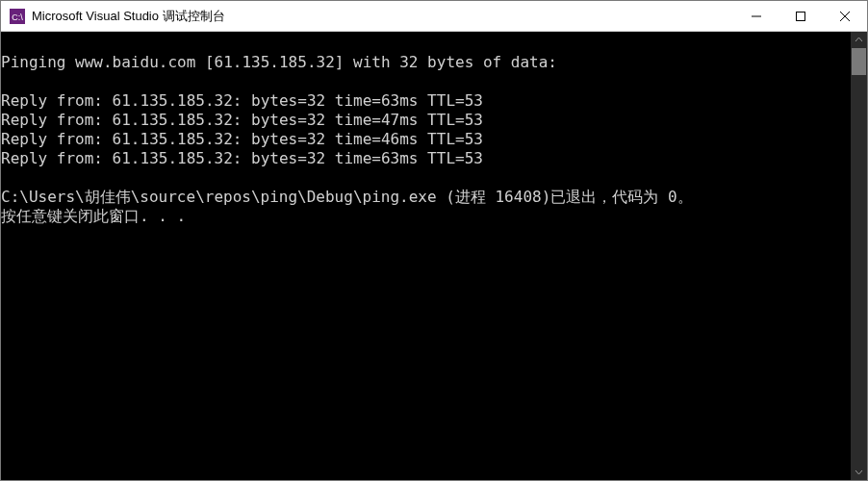 The width and height of the screenshot is (868, 481). Describe the element at coordinates (801, 15) in the screenshot. I see `maximize-button` at that location.